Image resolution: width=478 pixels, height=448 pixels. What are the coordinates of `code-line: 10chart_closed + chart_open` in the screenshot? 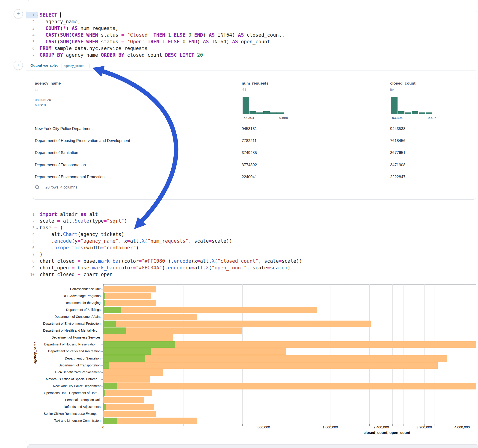 It's located at (245, 274).